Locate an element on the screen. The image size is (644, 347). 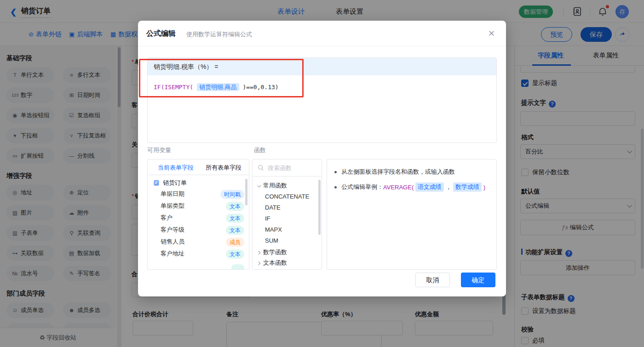
formula-editor: 销货明细.税率（%） = IF(ISEMPTY( 销货明细.商品 )==0,0.… is located at coordinates (322, 100).